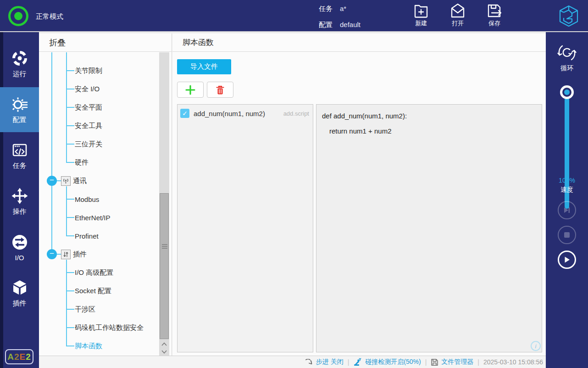 This screenshot has height=368, width=588. What do you see at coordinates (421, 11) in the screenshot?
I see `new-file-icon` at bounding box center [421, 11].